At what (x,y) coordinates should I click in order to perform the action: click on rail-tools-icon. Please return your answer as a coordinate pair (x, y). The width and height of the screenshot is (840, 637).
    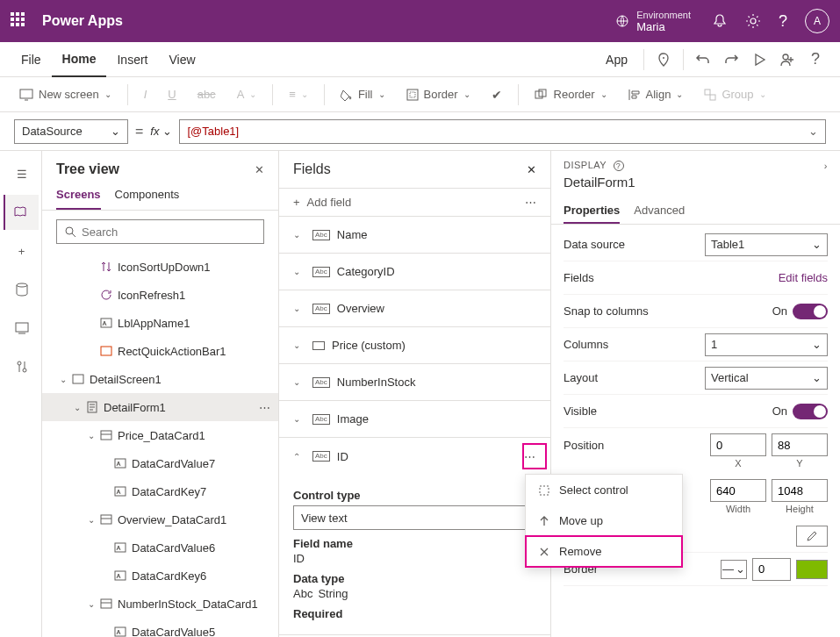
    Looking at the image, I should click on (21, 367).